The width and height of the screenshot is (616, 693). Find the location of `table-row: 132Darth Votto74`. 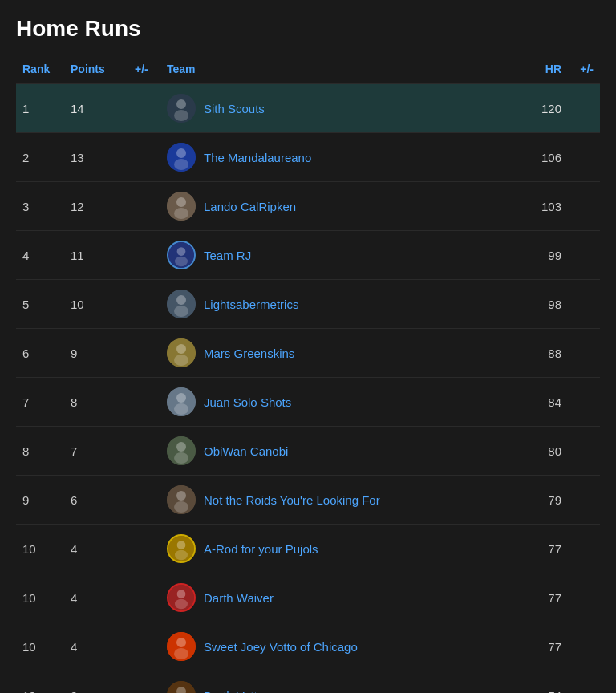

table-row: 132Darth Votto74 is located at coordinates (308, 683).